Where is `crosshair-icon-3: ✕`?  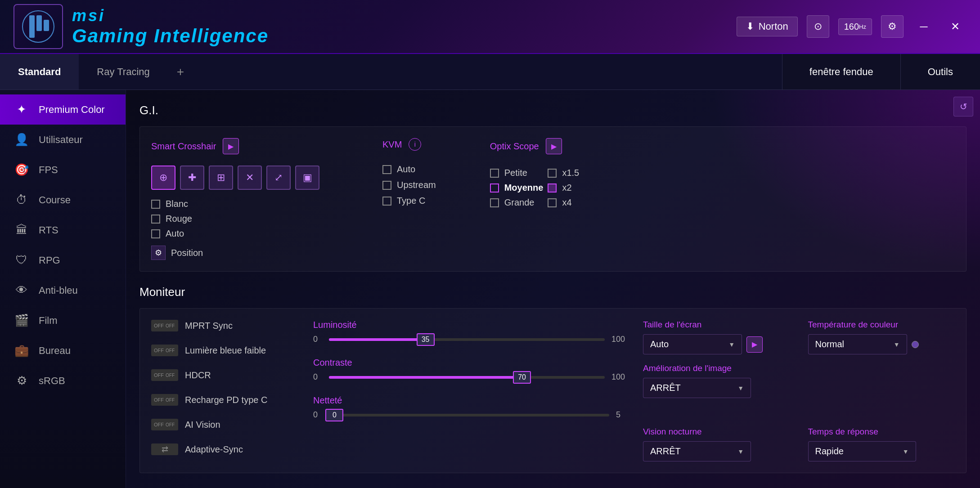
crosshair-icon-3: ✕ is located at coordinates (250, 178).